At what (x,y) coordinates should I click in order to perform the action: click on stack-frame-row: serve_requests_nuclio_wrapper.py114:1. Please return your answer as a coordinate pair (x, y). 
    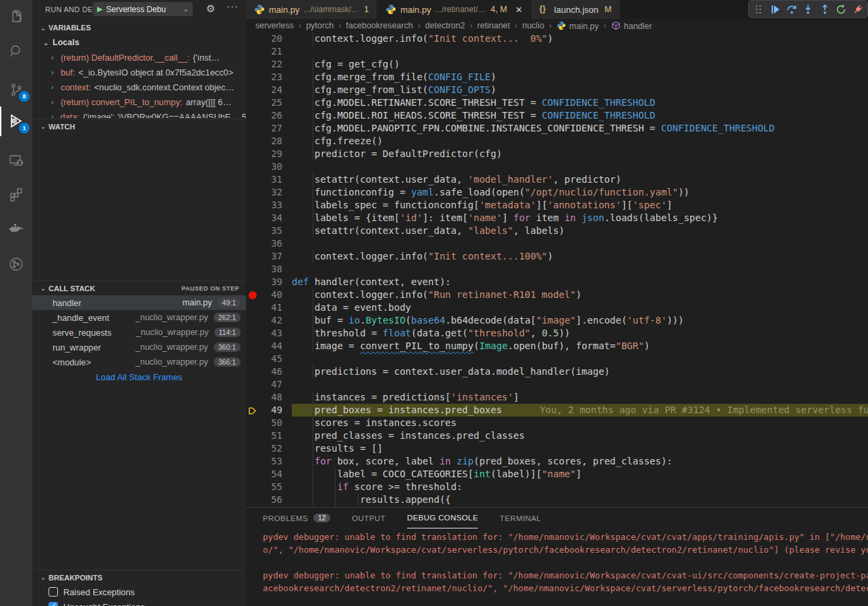
    Looking at the image, I should click on (139, 332).